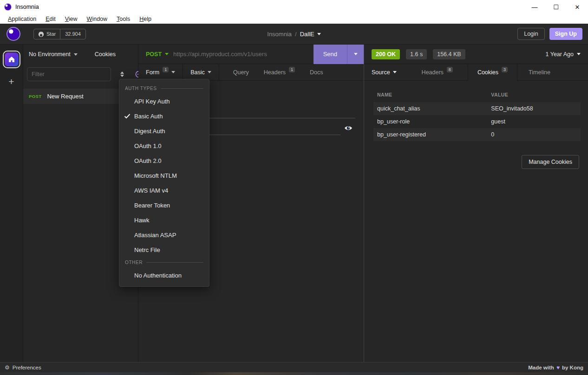  Describe the element at coordinates (164, 131) in the screenshot. I see `menu-item-digest-auth: Digest Auth` at that location.